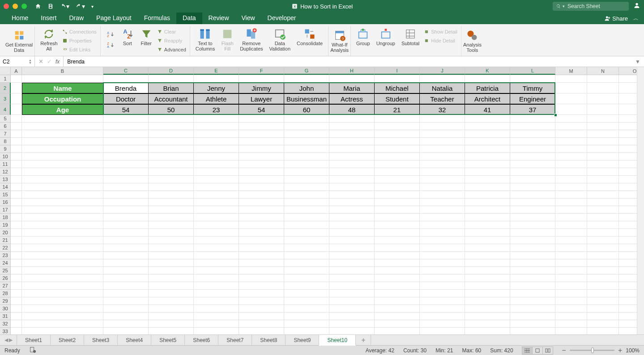 The image size is (644, 355). Describe the element at coordinates (172, 41) in the screenshot. I see `reapply-button: Reapply` at that location.